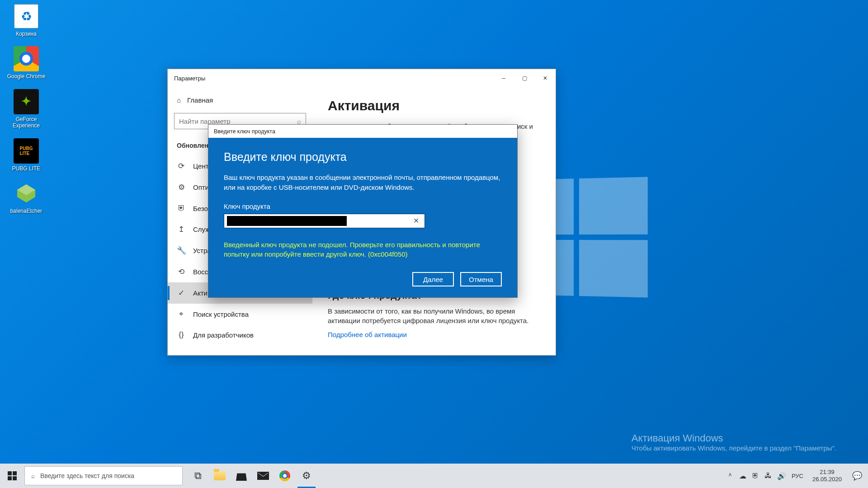 This screenshot has height=488, width=868. What do you see at coordinates (730, 476) in the screenshot?
I see `tray-expand-icon: ＾` at bounding box center [730, 476].